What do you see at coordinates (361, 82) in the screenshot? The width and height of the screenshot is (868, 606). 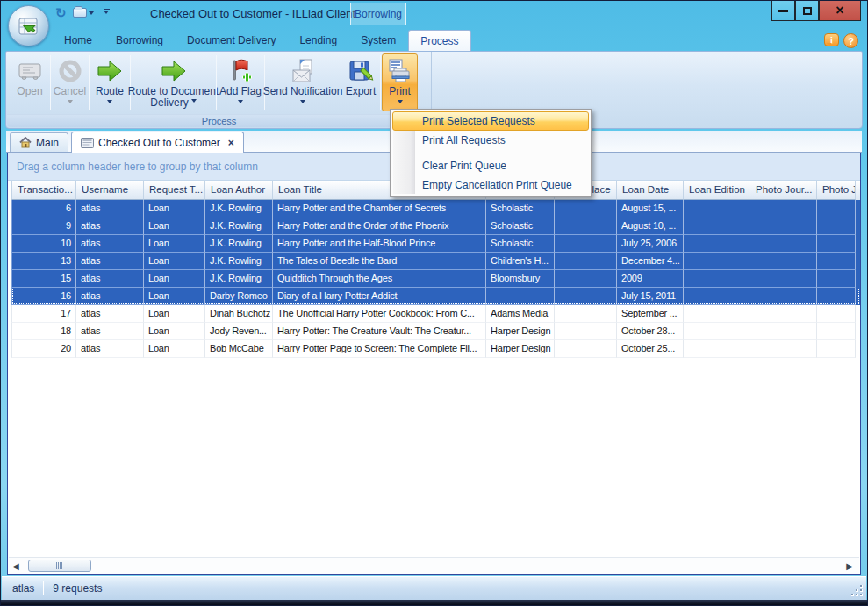 I see `export-button: Export` at bounding box center [361, 82].